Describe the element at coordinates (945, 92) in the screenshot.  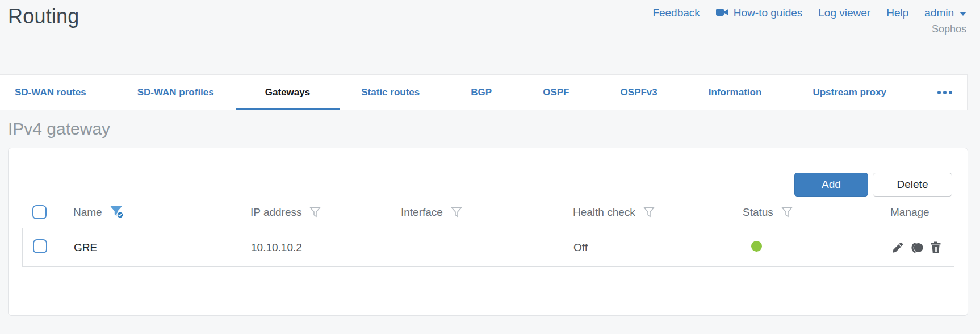
I see `more-tabs-icon` at that location.